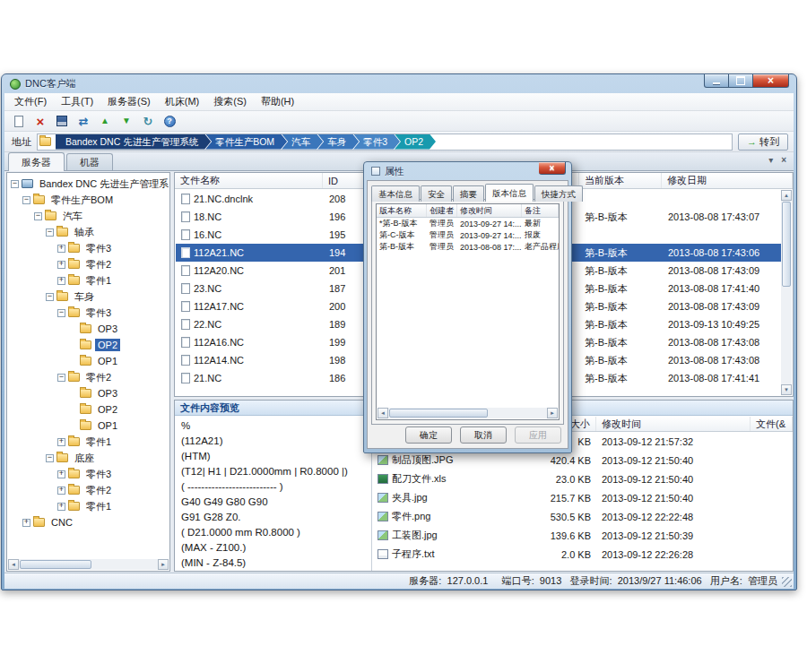  What do you see at coordinates (40, 122) in the screenshot?
I see `delete-icon` at bounding box center [40, 122].